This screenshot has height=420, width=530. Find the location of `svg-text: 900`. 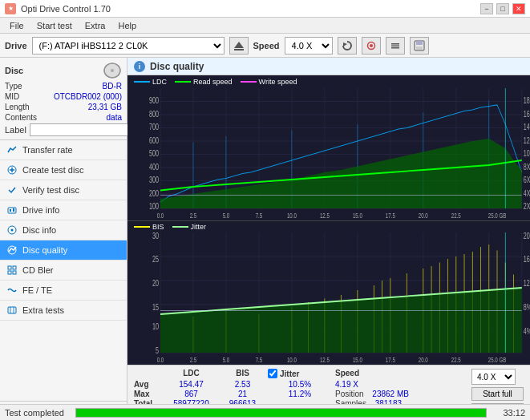

svg-text: 900 is located at coordinates (154, 101).